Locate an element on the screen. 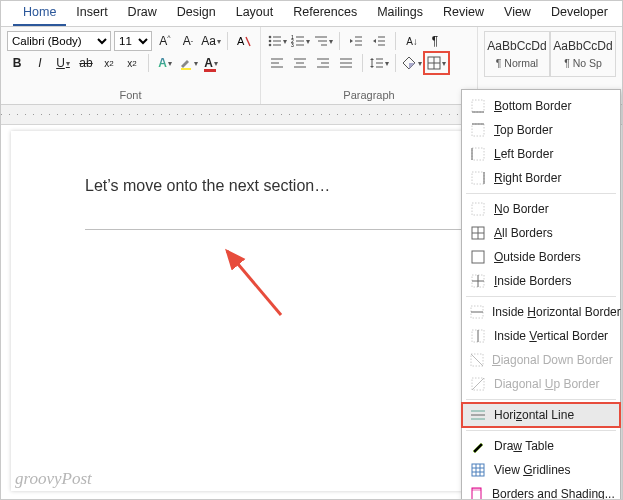 The width and height of the screenshot is (623, 500). left-border-icon is located at coordinates (478, 154).